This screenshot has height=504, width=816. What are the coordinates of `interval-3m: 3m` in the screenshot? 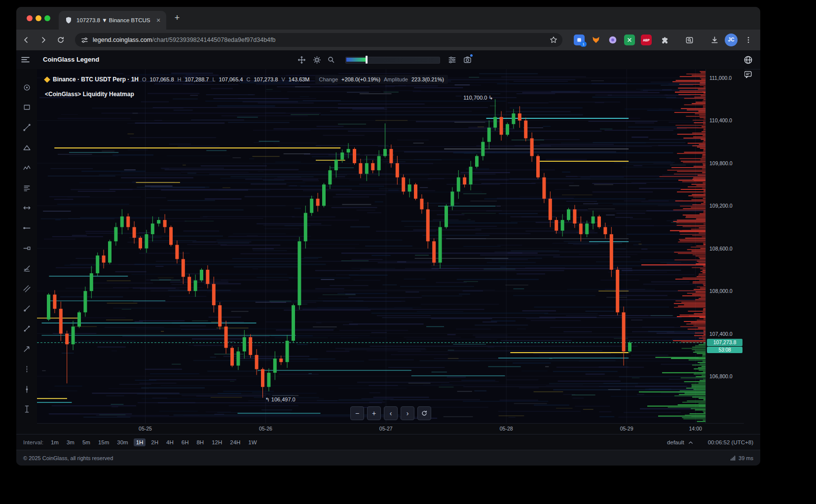 It's located at (71, 442).